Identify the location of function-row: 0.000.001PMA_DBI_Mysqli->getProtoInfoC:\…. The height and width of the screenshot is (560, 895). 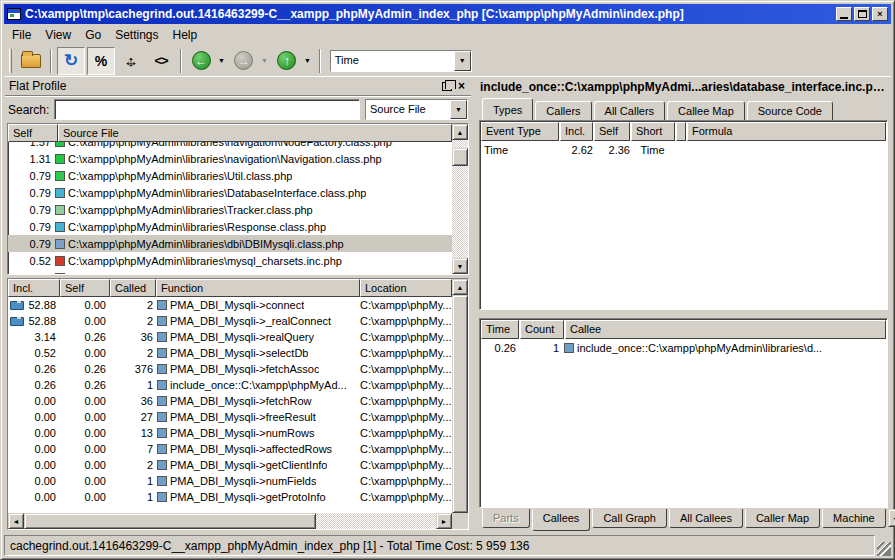
(230, 497).